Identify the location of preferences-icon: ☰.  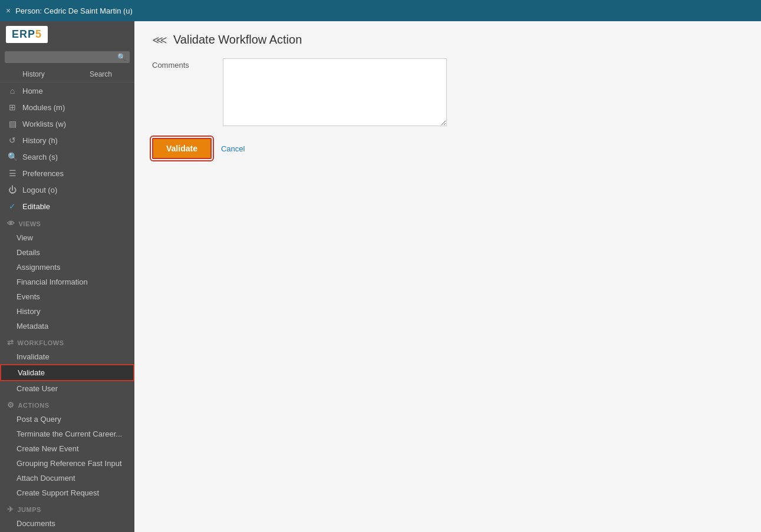
(12, 173).